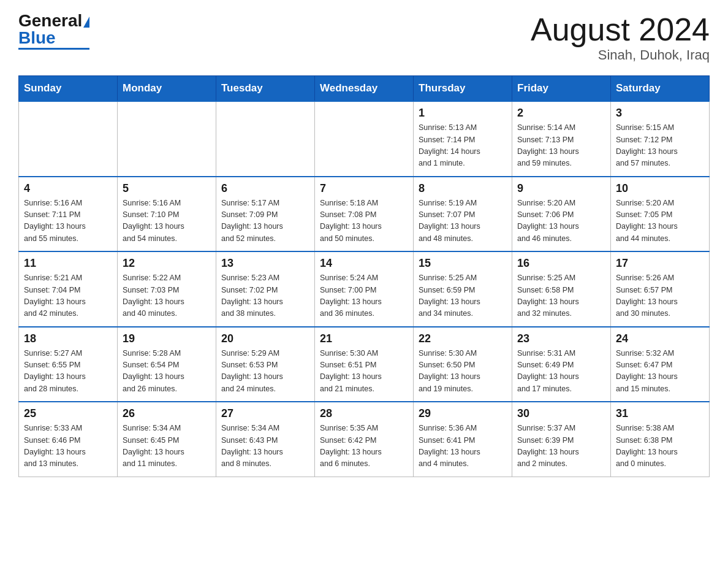 The image size is (728, 563). What do you see at coordinates (463, 113) in the screenshot?
I see `day-number: 1` at bounding box center [463, 113].